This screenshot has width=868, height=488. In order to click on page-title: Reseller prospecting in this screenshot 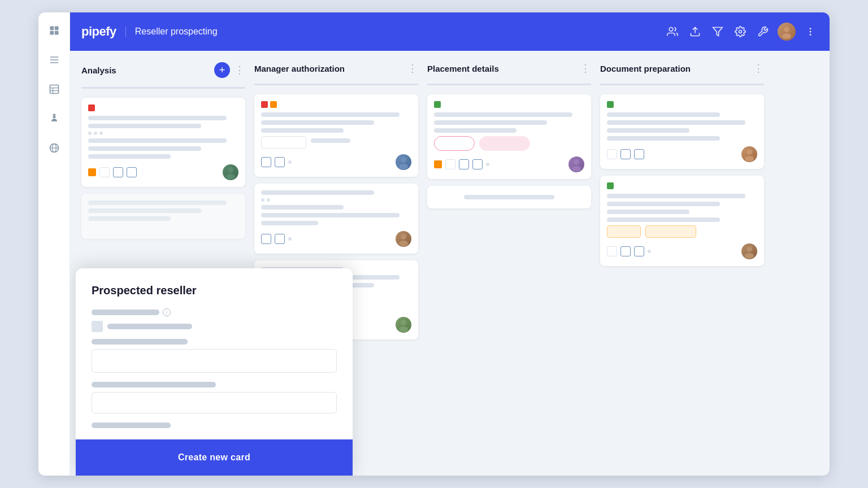, I will do `click(172, 32)`.